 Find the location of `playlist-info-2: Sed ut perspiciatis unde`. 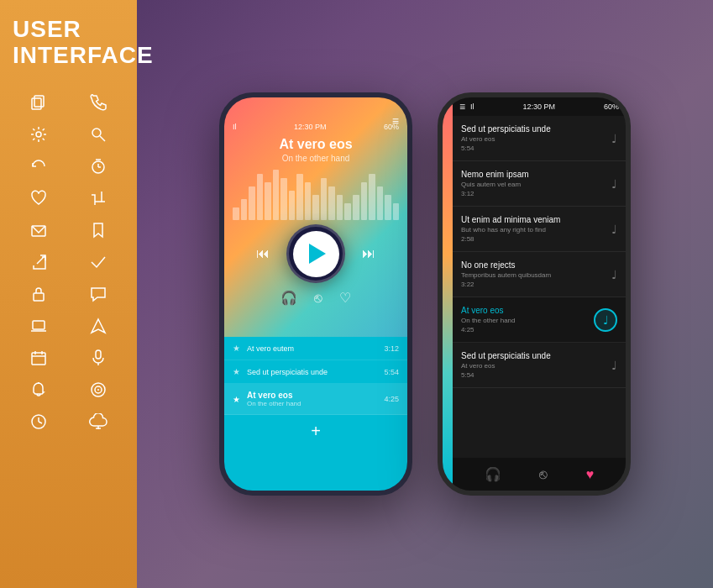

playlist-info-2: Sed ut perspiciatis unde is located at coordinates (312, 372).